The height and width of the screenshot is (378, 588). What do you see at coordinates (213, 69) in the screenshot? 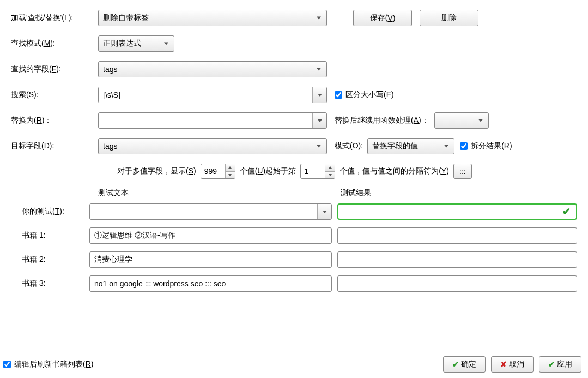
I see `search-field-dropdown: tags` at bounding box center [213, 69].